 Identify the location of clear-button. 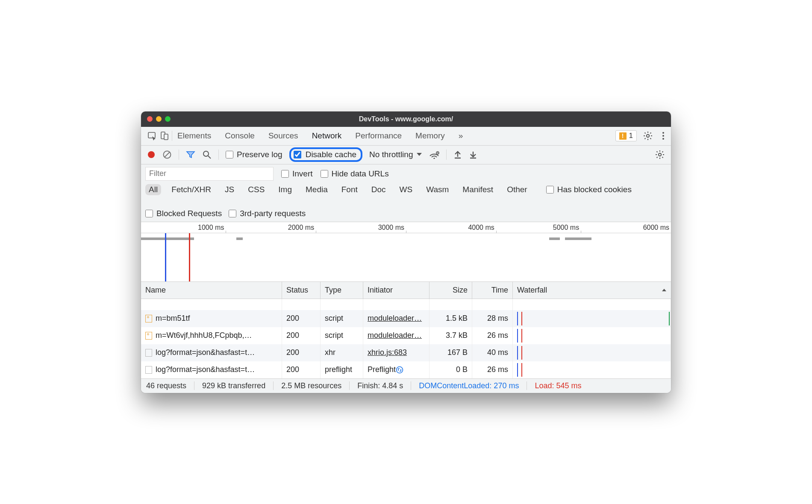
(167, 155).